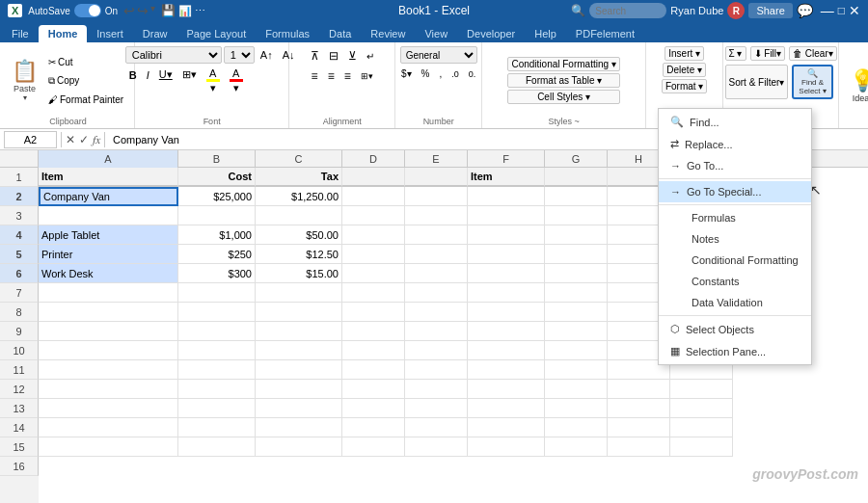 This screenshot has height=503, width=868. What do you see at coordinates (19, 177) in the screenshot?
I see `row-num-1: 1` at bounding box center [19, 177].